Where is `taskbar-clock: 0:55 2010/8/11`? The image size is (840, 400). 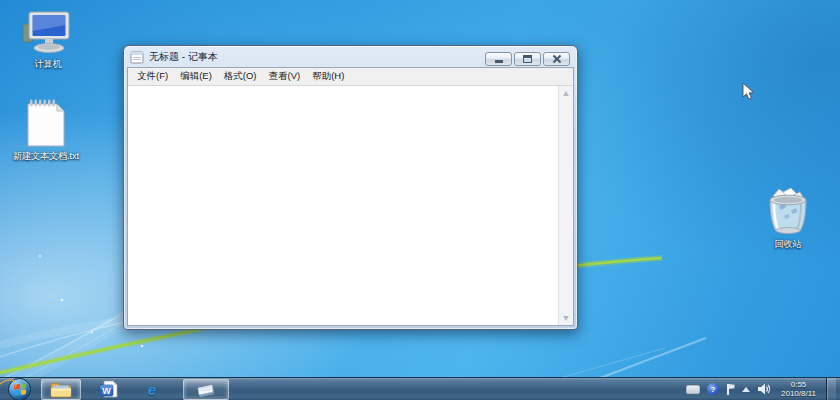 taskbar-clock: 0:55 2010/8/11 is located at coordinates (798, 389).